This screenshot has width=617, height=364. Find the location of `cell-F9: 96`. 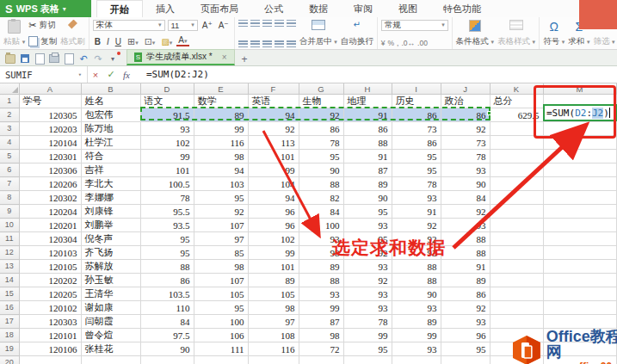

cell-F9: 96 is located at coordinates (274, 212).